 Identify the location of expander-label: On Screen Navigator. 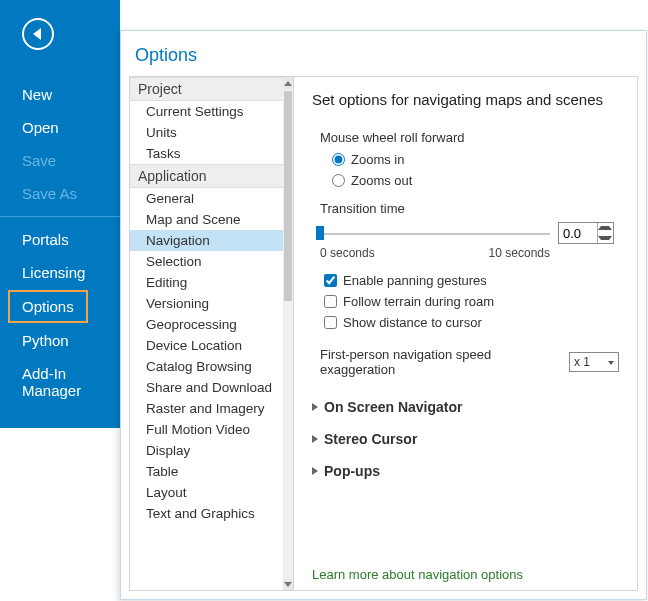
(394, 407).